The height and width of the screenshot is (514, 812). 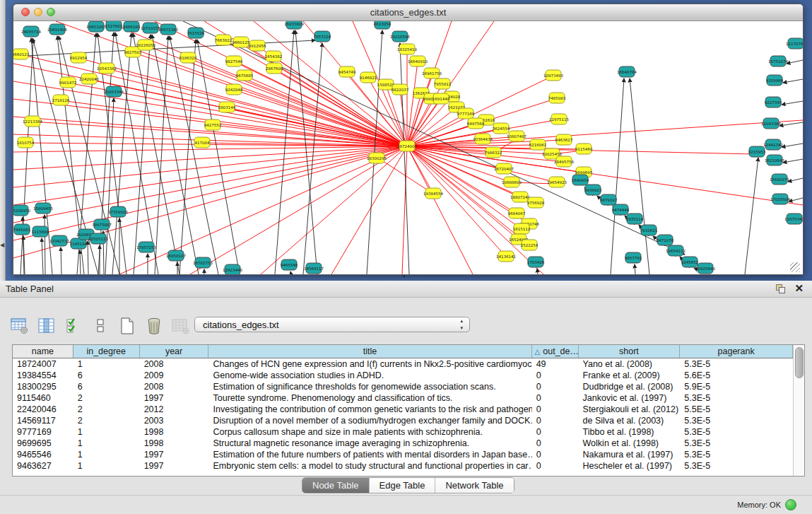 I want to click on table-scrollbar, so click(x=799, y=410).